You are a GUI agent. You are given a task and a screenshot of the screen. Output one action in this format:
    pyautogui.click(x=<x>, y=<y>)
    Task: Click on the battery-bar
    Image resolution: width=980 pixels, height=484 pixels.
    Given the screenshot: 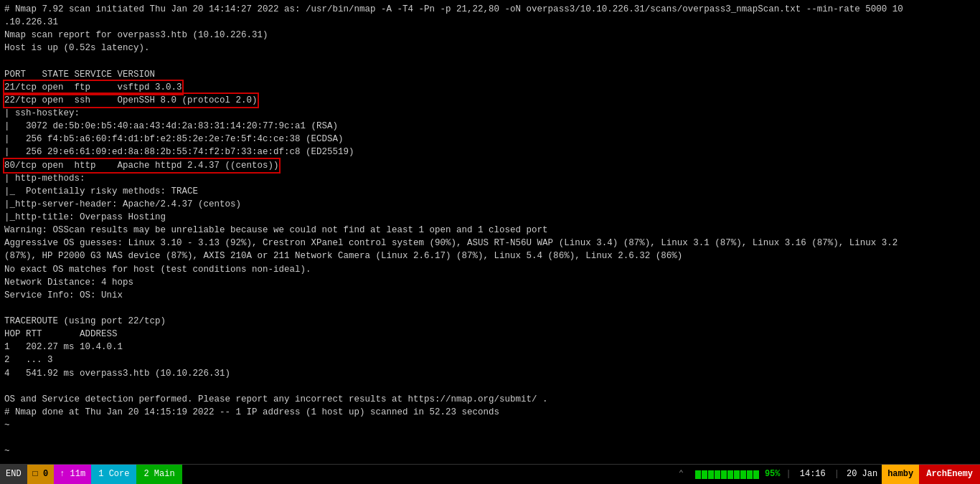 What is the action you would take?
    pyautogui.click(x=727, y=475)
    